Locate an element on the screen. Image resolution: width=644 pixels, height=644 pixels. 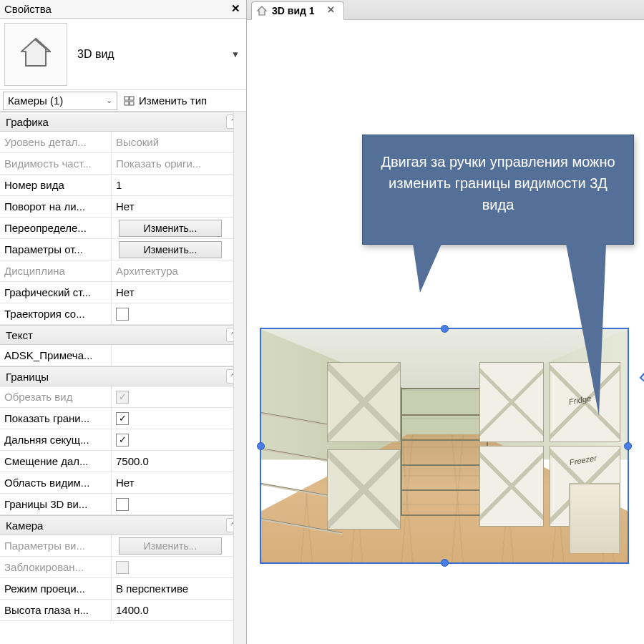
property-row: Траектория со... is located at coordinates (123, 314).